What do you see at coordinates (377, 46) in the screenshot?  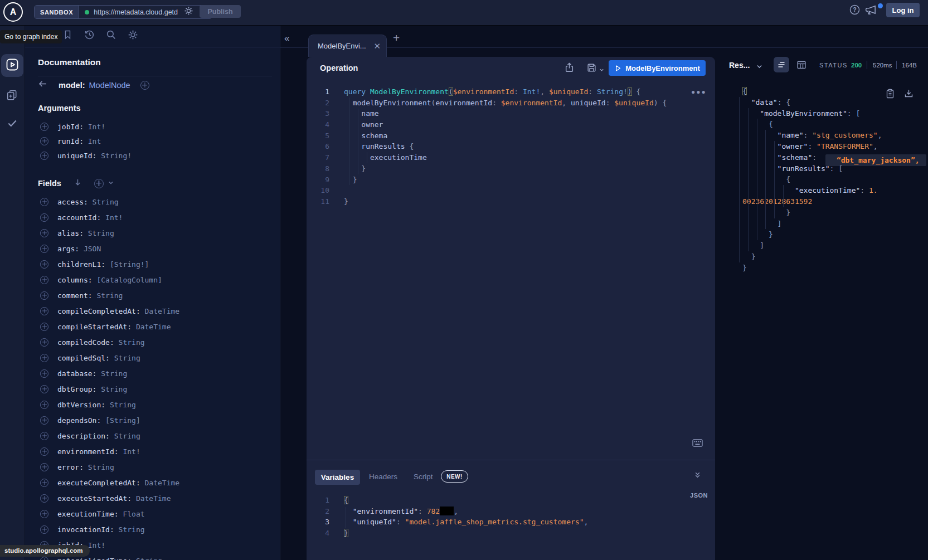 I see `close-tab-icon: ✕` at bounding box center [377, 46].